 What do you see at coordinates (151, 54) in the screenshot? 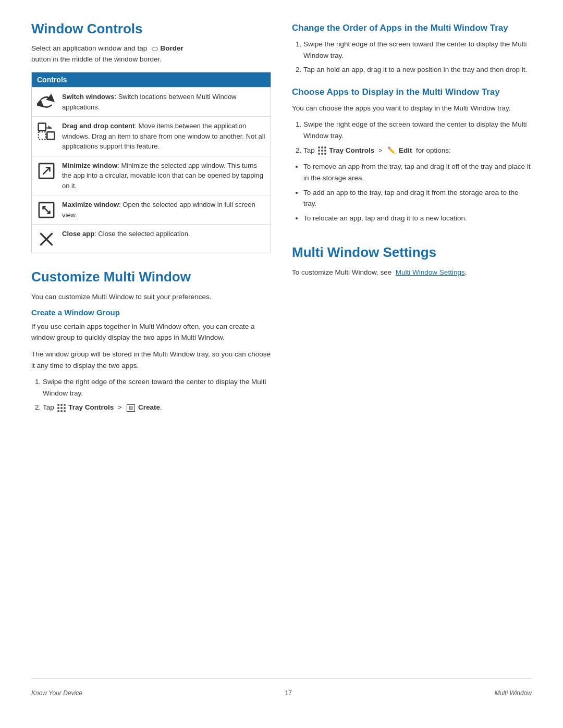
I see `window-controls-intro: Select an application window and tap ⬭ B…` at bounding box center [151, 54].